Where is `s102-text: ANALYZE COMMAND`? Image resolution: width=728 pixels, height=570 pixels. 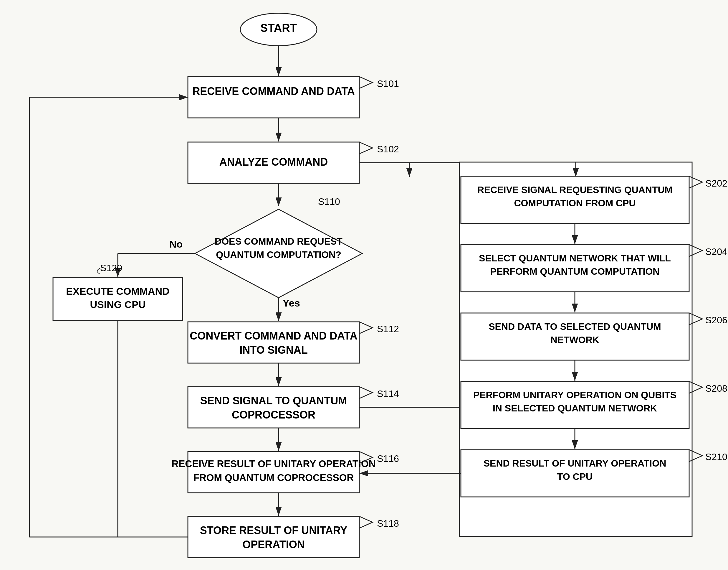
s102-text: ANALYZE COMMAND is located at coordinates (274, 162).